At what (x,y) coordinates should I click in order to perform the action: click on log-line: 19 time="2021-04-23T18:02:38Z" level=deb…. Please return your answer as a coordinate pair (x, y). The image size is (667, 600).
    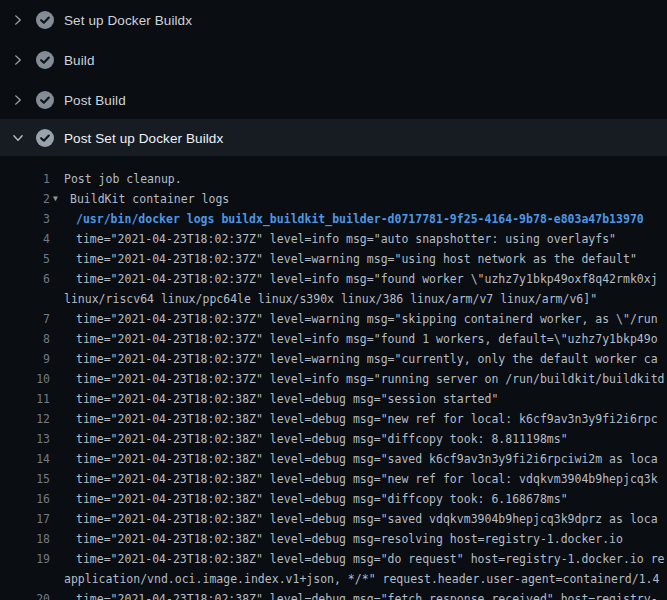
    Looking at the image, I should click on (334, 559).